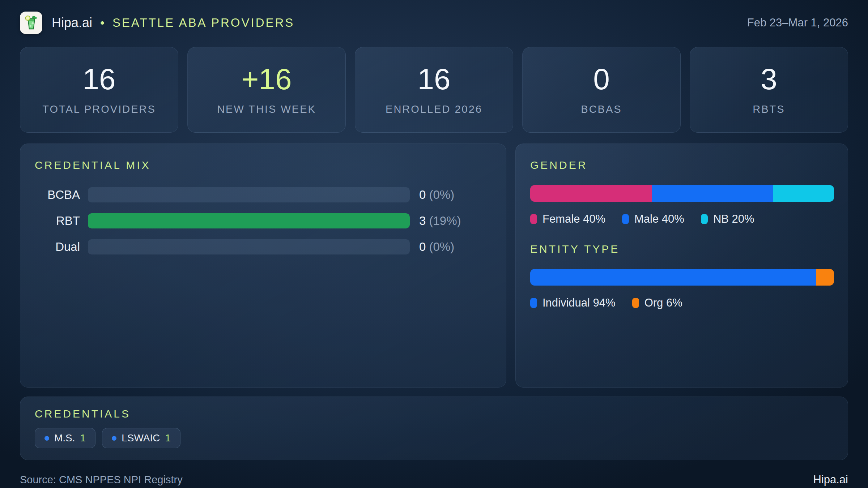  What do you see at coordinates (534, 303) in the screenshot?
I see `individual-swatch` at bounding box center [534, 303].